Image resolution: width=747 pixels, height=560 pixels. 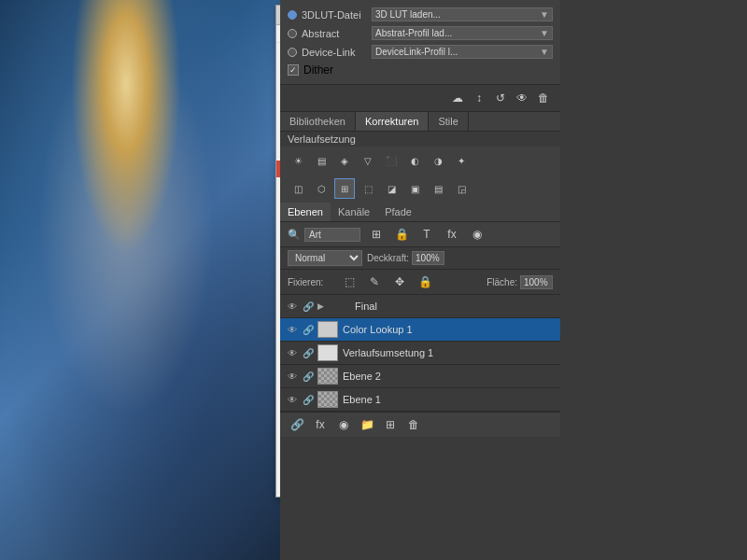 What do you see at coordinates (332, 235) in the screenshot?
I see `layer-search-input` at bounding box center [332, 235].